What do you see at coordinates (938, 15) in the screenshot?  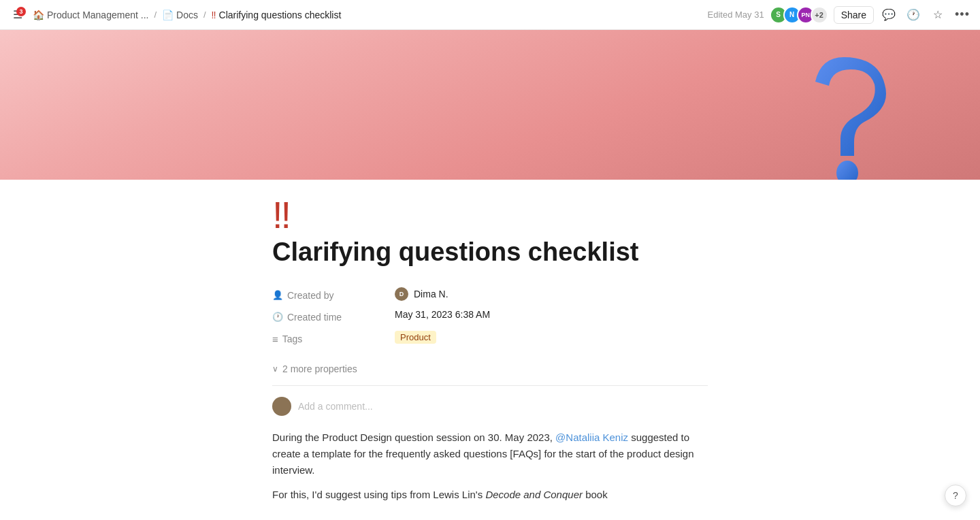 I see `star-icon: ☆` at bounding box center [938, 15].